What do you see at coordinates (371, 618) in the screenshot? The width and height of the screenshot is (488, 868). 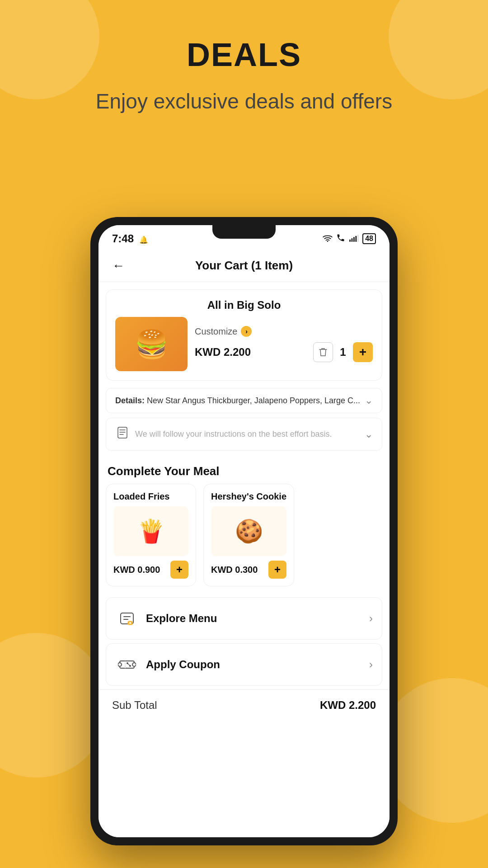 I see `explore-menu-chevron-icon: ›` at bounding box center [371, 618].